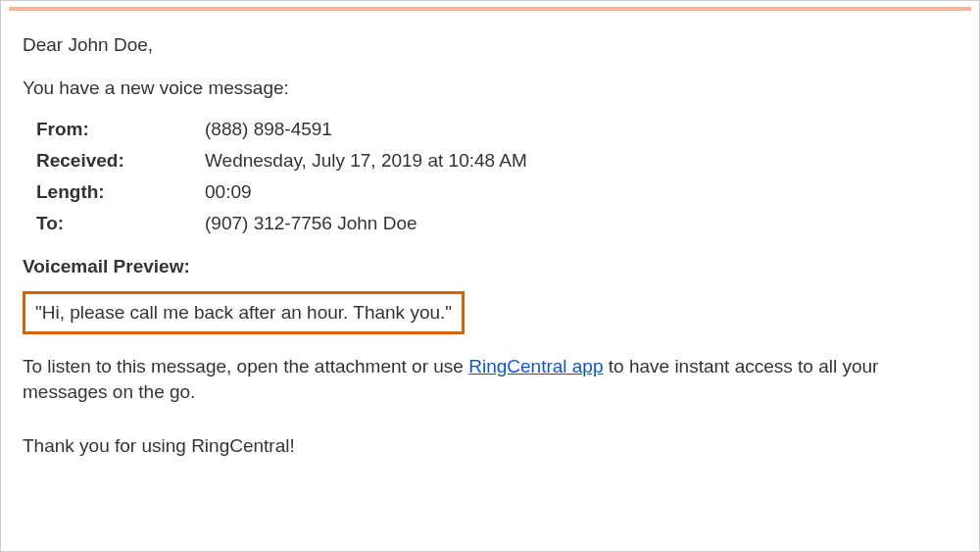 The width and height of the screenshot is (980, 552). Describe the element at coordinates (121, 192) in the screenshot. I see `length-label: Length:` at that location.